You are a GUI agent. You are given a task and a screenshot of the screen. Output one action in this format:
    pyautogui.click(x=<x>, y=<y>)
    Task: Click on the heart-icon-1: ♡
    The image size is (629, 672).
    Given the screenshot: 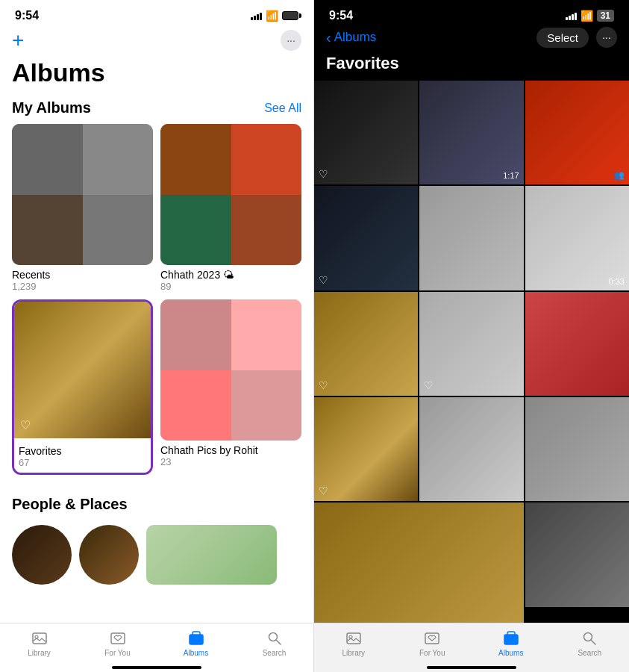 What is the action you would take?
    pyautogui.click(x=324, y=174)
    